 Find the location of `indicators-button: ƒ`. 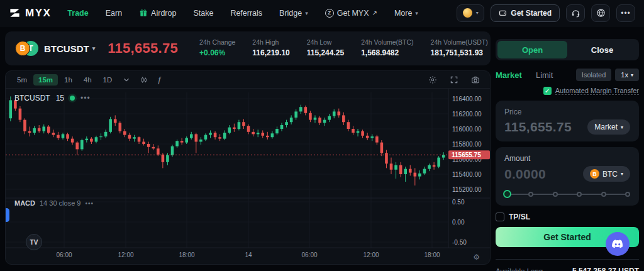

indicators-button: ƒ is located at coordinates (160, 79).